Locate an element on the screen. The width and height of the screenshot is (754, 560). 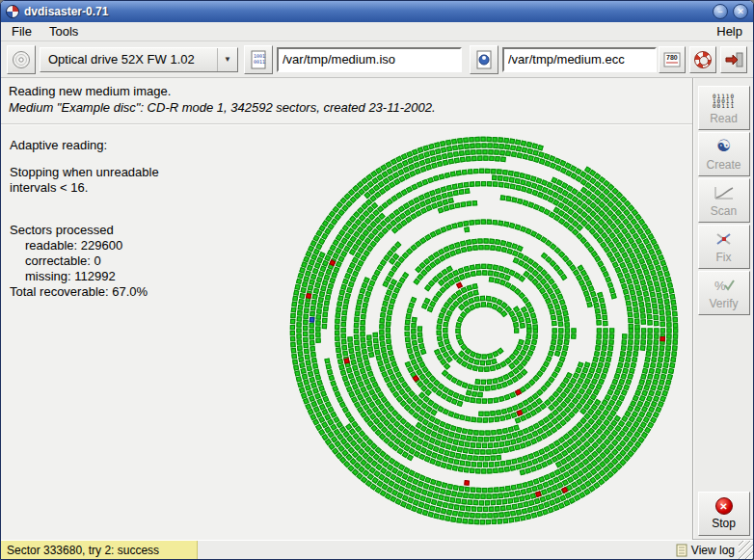
yinyang-icon: ☯ is located at coordinates (723, 147).